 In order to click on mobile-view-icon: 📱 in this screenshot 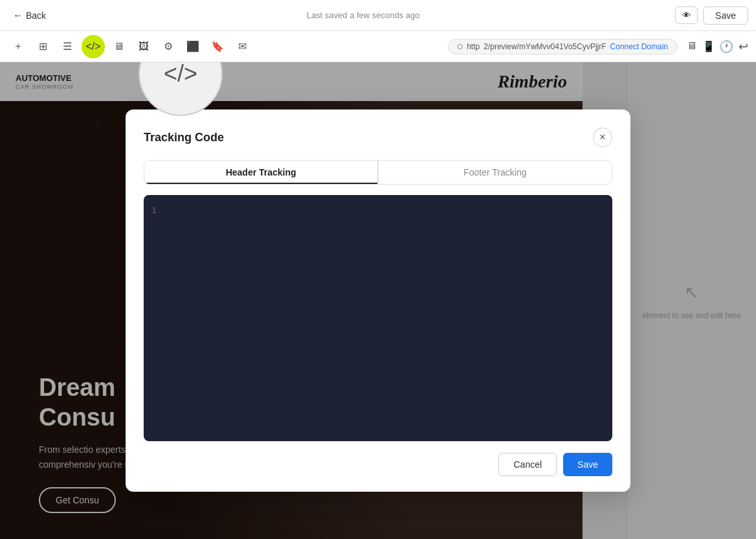, I will do `click(709, 47)`.